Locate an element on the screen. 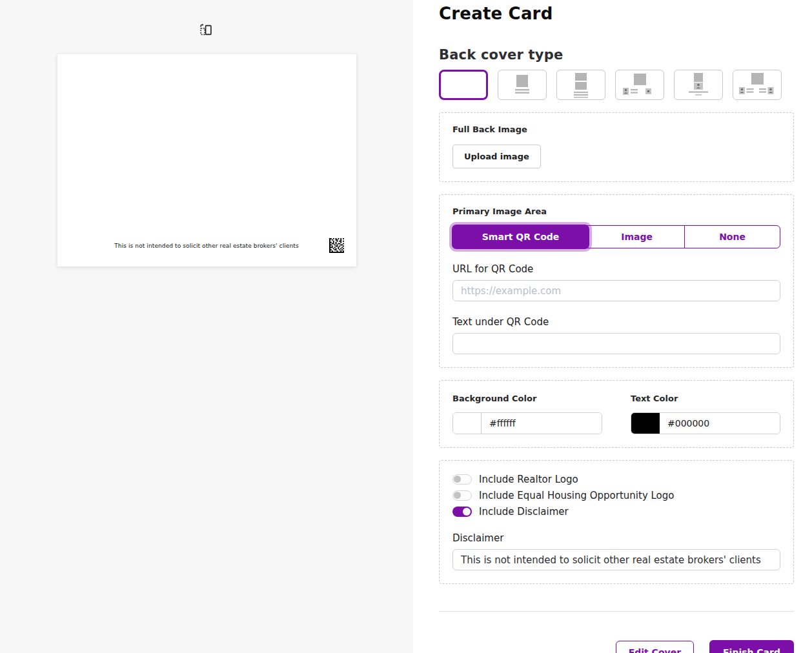  background-color-label: Background Color is located at coordinates (527, 399).